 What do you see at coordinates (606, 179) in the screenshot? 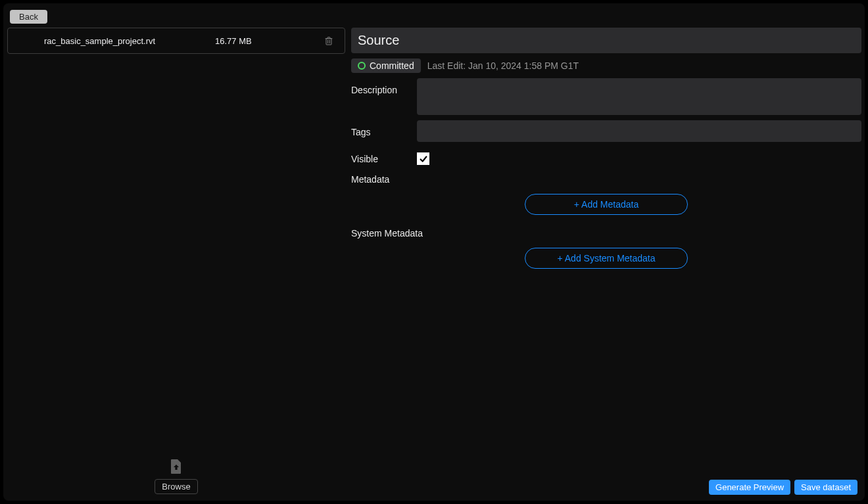
I see `metadata-label: Metadata` at bounding box center [606, 179].